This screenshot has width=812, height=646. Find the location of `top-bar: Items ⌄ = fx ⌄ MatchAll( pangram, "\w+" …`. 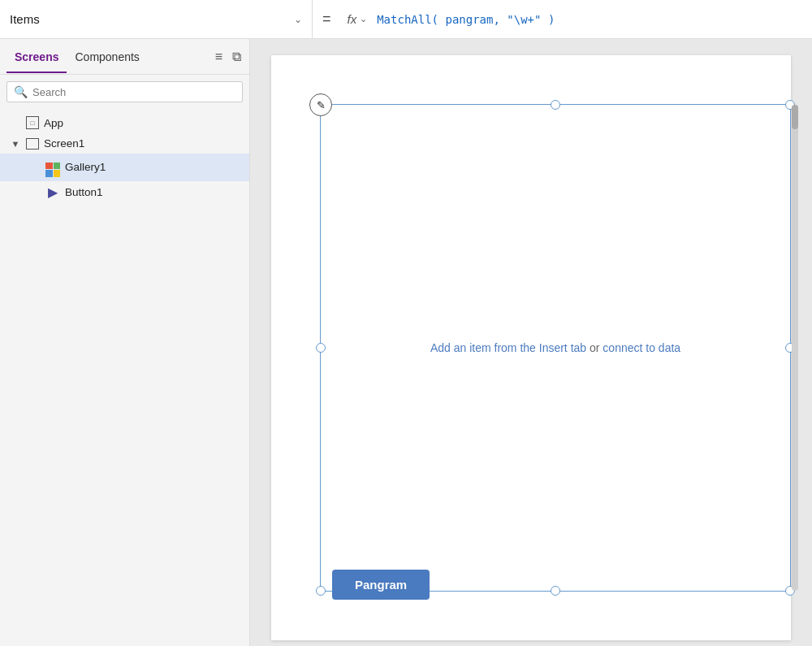

top-bar: Items ⌄ = fx ⌄ MatchAll( pangram, "\w+" … is located at coordinates (406, 20).